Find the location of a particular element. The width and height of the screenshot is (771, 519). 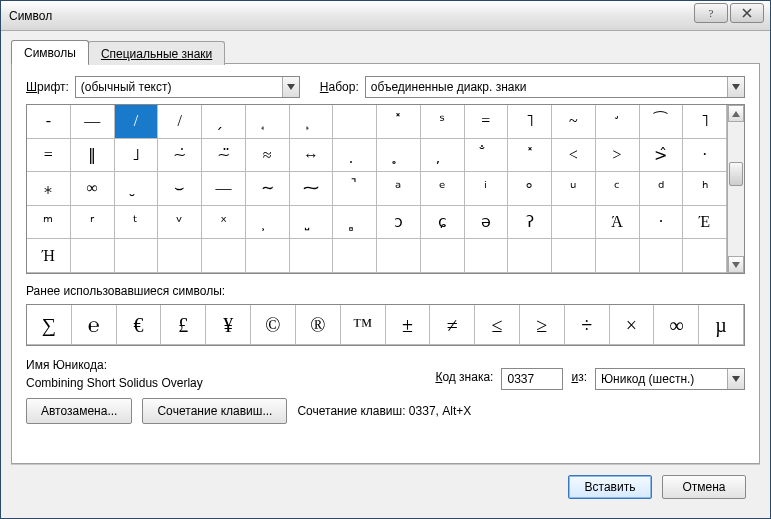

close-button is located at coordinates (747, 13).